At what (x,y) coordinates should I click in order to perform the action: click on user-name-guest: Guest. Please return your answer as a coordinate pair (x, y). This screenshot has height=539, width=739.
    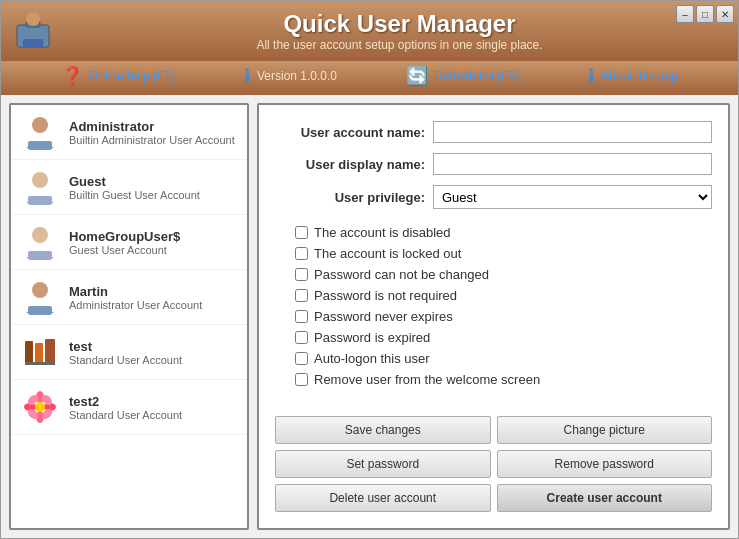
    Looking at the image, I should click on (153, 182).